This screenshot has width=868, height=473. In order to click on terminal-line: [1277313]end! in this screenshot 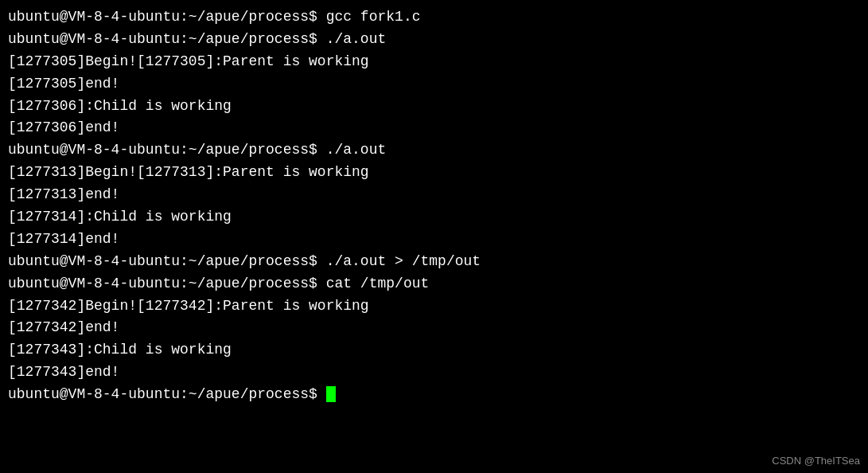, I will do `click(434, 195)`.